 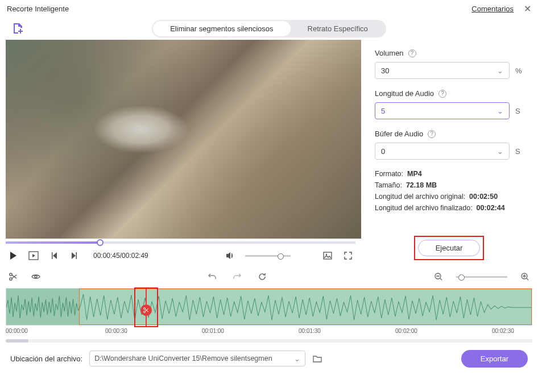 I want to click on file-location-select: D:\Wondershare UniConverter 15\Remove si…, so click(x=197, y=358).